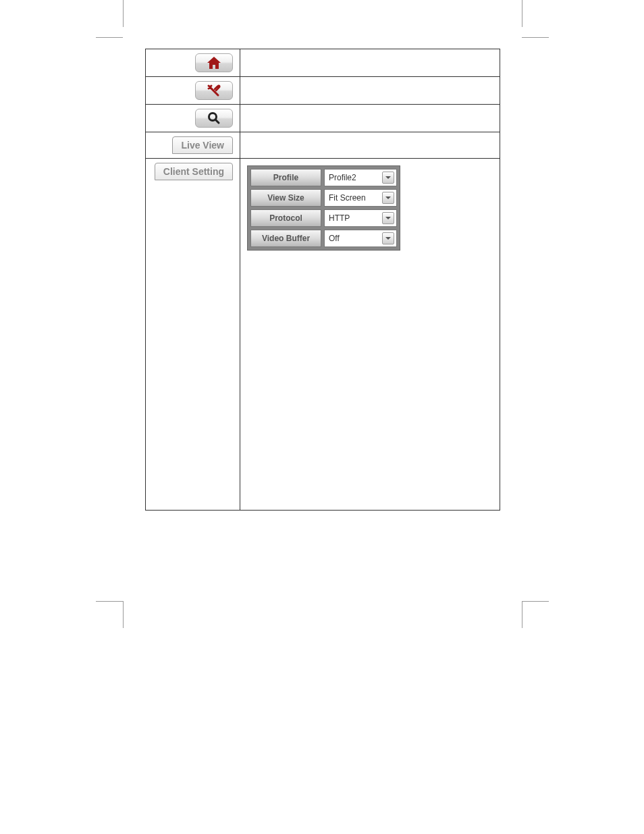  I want to click on video-buffer-value: Off, so click(354, 238).